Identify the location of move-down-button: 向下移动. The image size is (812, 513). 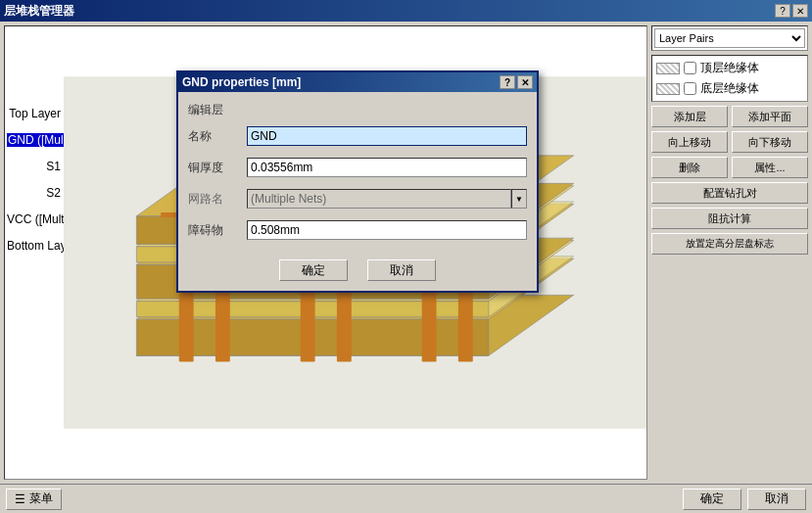
(770, 142).